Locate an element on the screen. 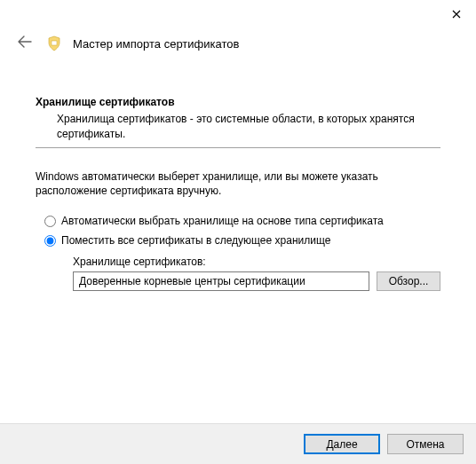 This screenshot has width=476, height=464. close-button is located at coordinates (456, 14).